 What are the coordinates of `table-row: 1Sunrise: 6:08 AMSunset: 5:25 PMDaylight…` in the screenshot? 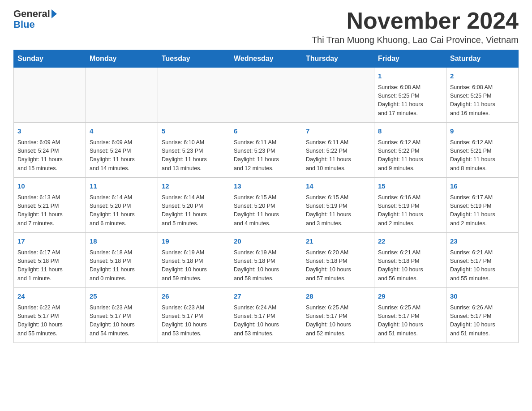 It's located at (410, 95).